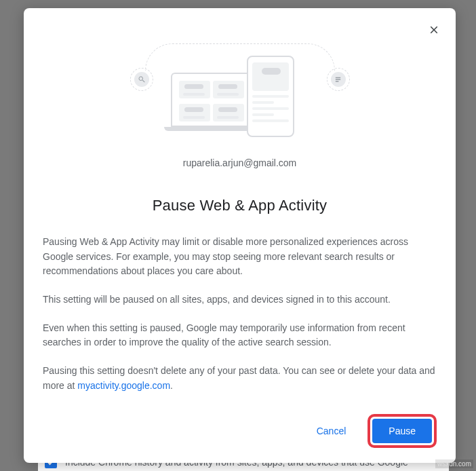  I want to click on hero-illustration, so click(240, 93).